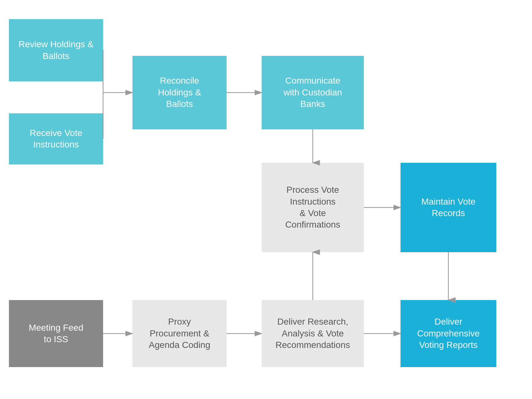  What do you see at coordinates (56, 334) in the screenshot?
I see `box-meeting-feed-label: Meeting Feedto ISS` at bounding box center [56, 334].